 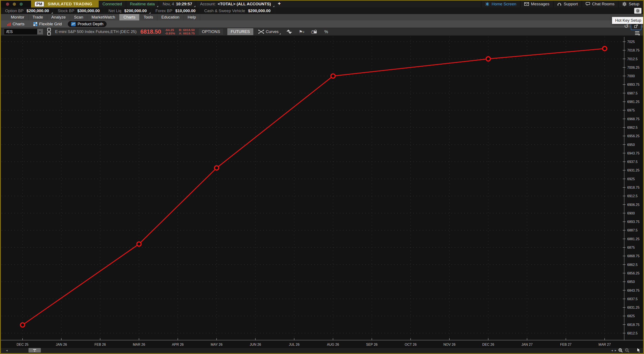 What do you see at coordinates (40, 32) in the screenshot?
I see `symbol-dropdown-button: ▼` at bounding box center [40, 32].